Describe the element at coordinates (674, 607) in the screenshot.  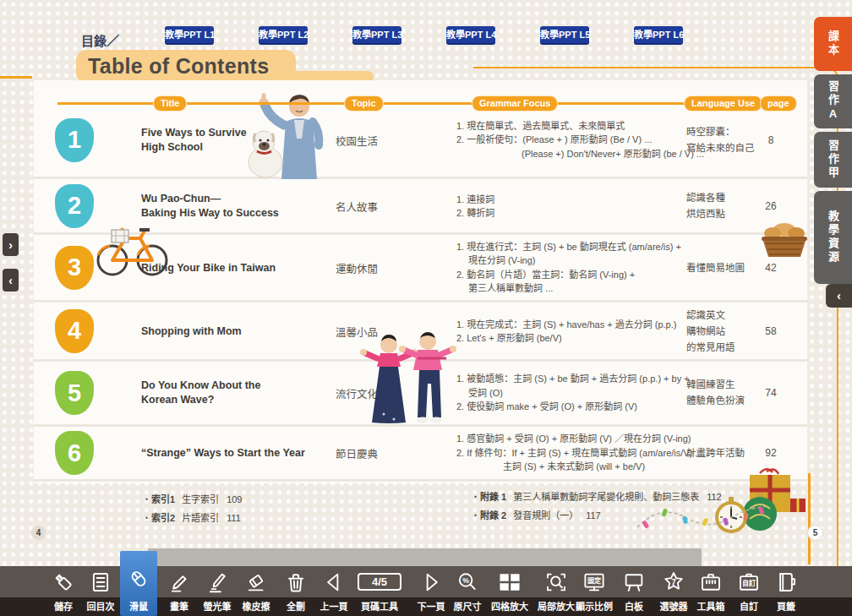
I see `tool-label: 選號器` at that location.